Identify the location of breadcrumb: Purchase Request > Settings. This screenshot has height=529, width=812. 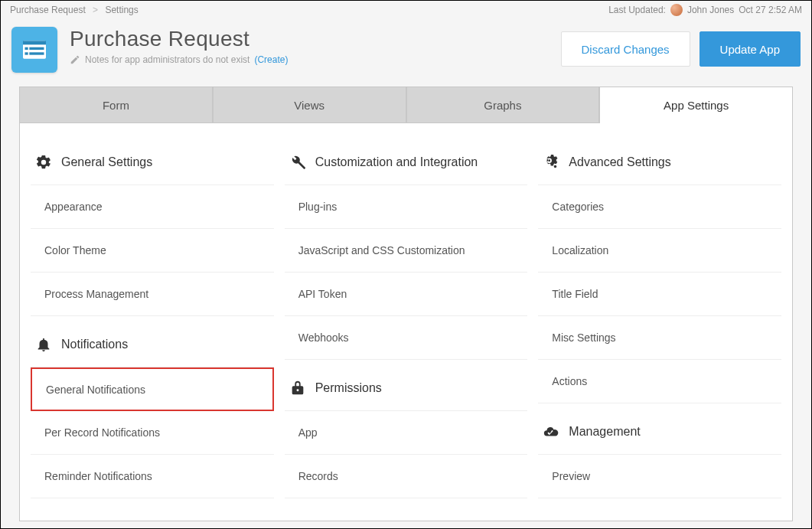
(74, 10).